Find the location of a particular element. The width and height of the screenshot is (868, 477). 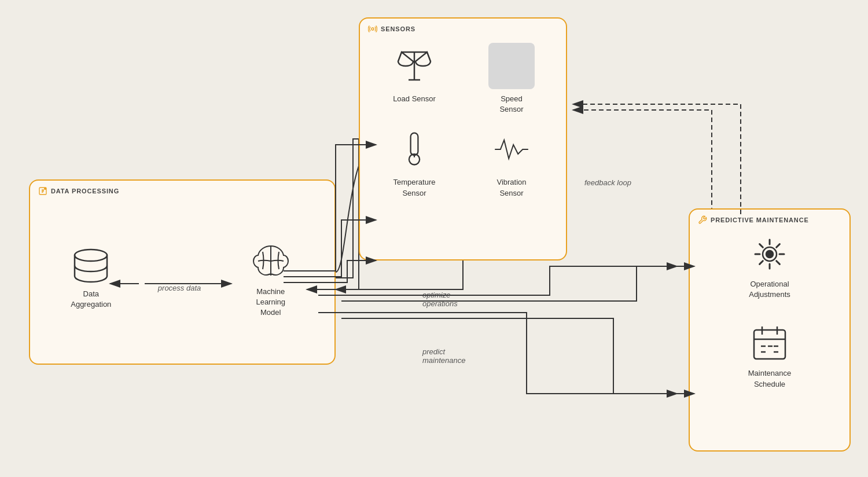

sensors-header: SENSORS is located at coordinates (463, 28).